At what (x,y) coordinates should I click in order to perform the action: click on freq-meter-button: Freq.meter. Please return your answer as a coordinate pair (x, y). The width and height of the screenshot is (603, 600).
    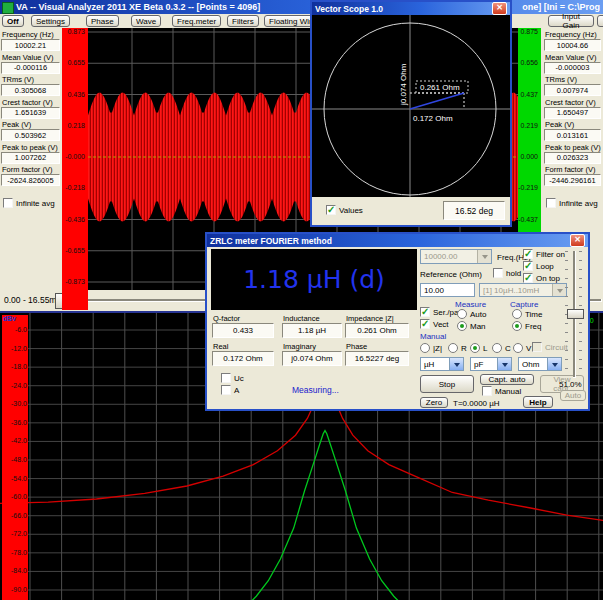
    Looking at the image, I should click on (196, 21).